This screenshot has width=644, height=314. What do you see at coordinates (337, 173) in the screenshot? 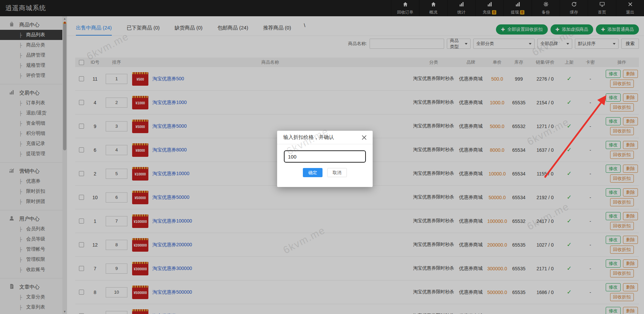
I see `cancel-button: 取消` at bounding box center [337, 173].